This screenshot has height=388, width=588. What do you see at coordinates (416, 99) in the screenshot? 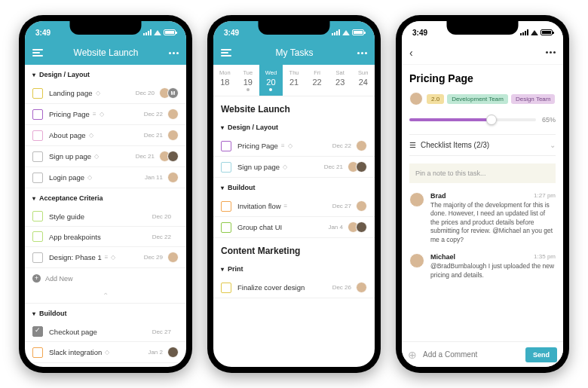
I see `assignee-avatar` at bounding box center [416, 99].